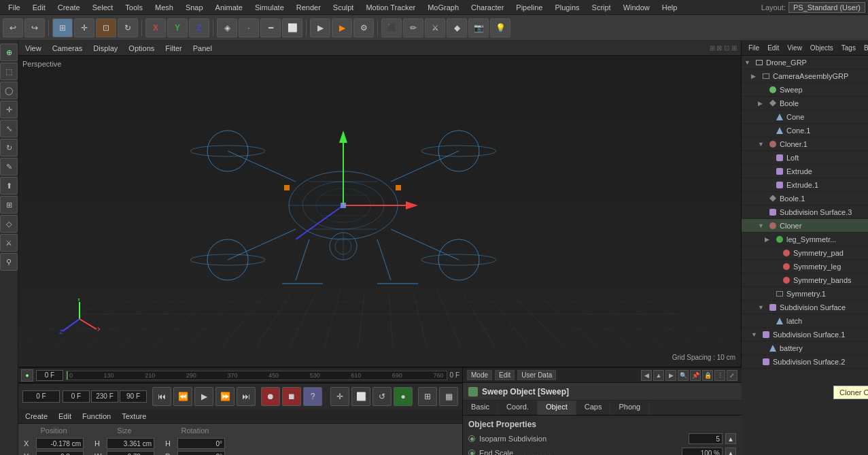 This screenshot has width=868, height=455. What do you see at coordinates (128, 28) in the screenshot?
I see `rotate-btn: ↻` at bounding box center [128, 28].